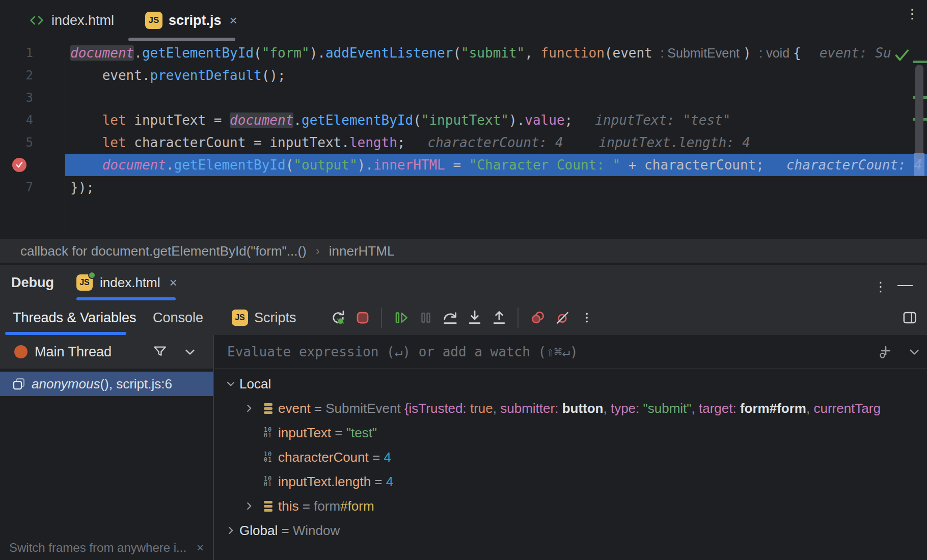 This screenshot has height=560, width=927. Describe the element at coordinates (325, 165) in the screenshot. I see `code-token: "output"` at that location.